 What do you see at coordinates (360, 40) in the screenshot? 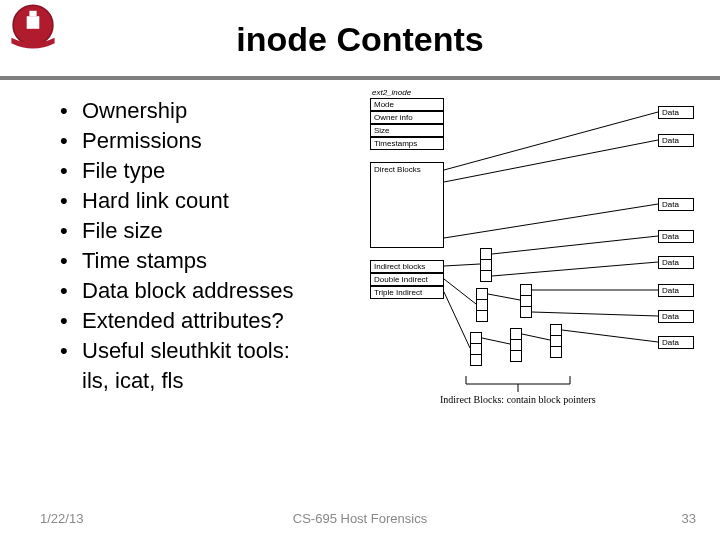
I see `slide-title: inode Contents` at bounding box center [360, 40].